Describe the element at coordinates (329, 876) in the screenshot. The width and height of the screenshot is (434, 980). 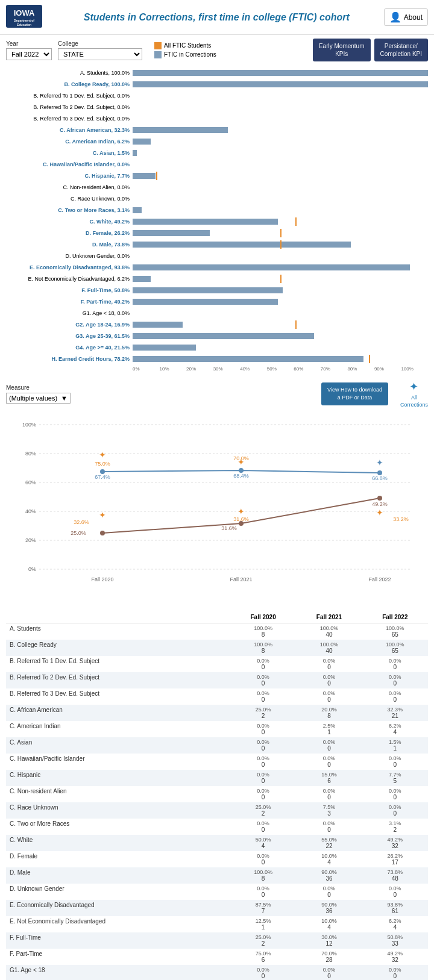
I see `row-cell: 90.0%36` at that location.